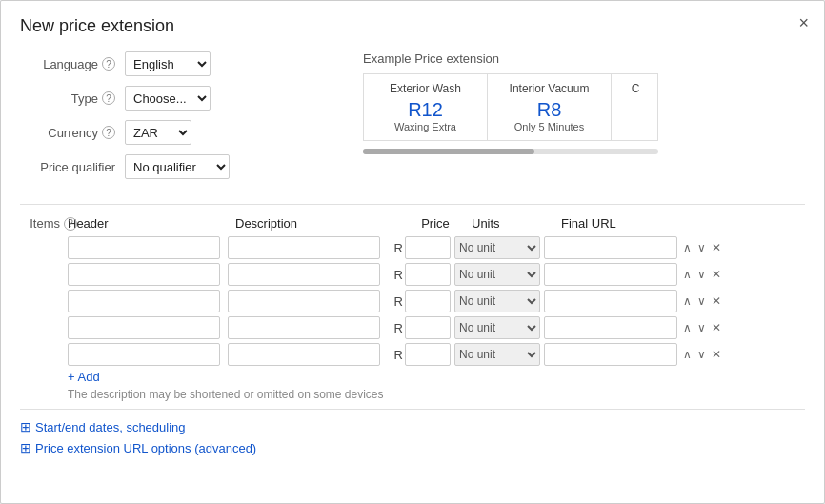  Describe the element at coordinates (63, 223) in the screenshot. I see `items-label: Items ?` at that location.